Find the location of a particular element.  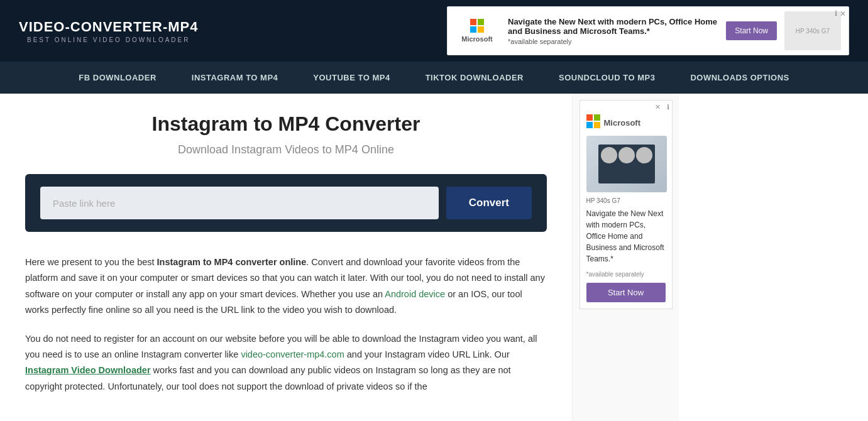

site-header: VIDEO-CONVERTER-MP4 BEST ONLINE VIDEO DO… is located at coordinates (434, 31).